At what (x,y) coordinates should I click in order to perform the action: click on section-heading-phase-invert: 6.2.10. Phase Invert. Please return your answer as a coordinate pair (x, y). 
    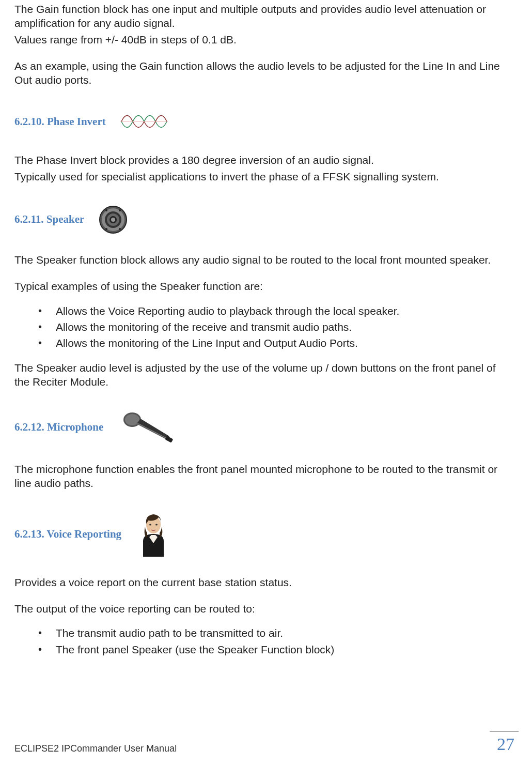
    Looking at the image, I should click on (60, 122).